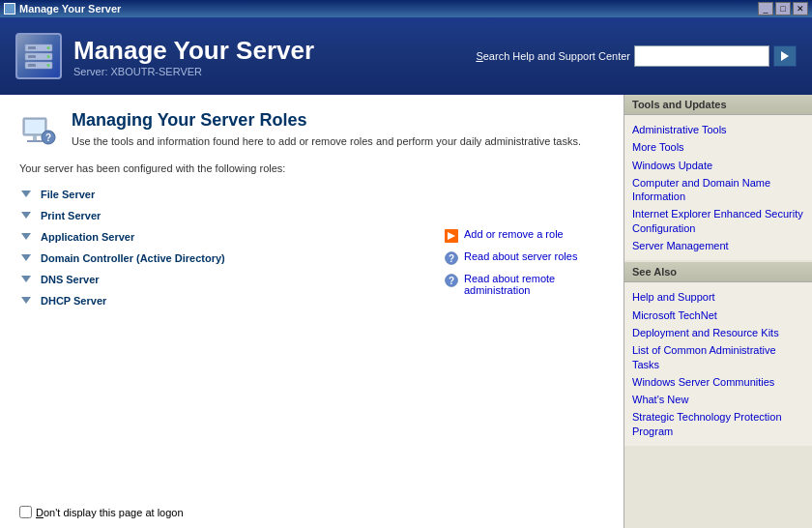  Describe the element at coordinates (406, 56) in the screenshot. I see `header: Manage Your Server Server: XBOUTR-SERVER…` at that location.